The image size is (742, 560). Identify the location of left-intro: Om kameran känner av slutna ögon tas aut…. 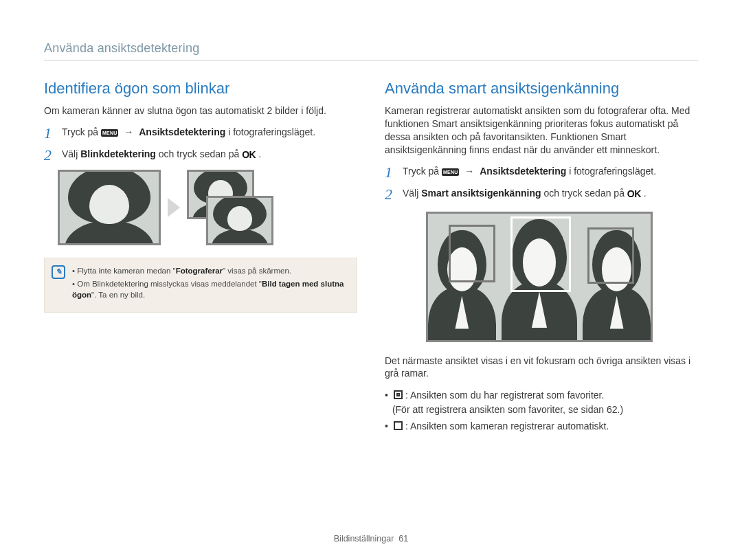
(201, 111).